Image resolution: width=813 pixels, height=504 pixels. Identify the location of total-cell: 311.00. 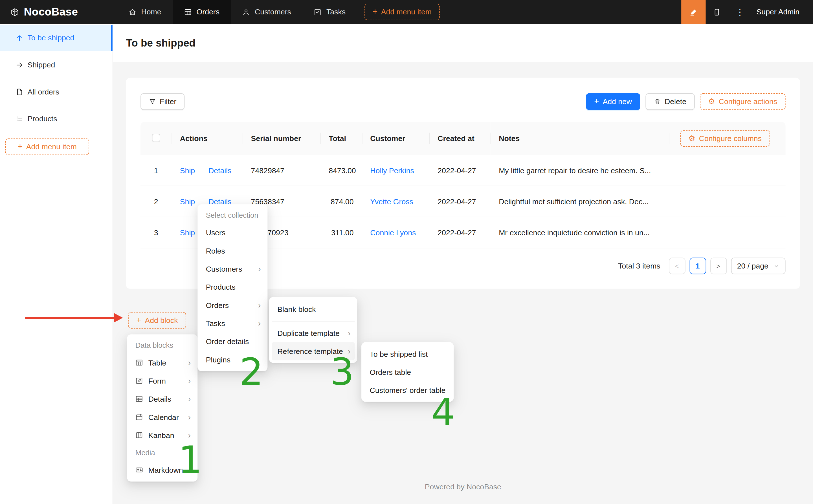
(341, 233).